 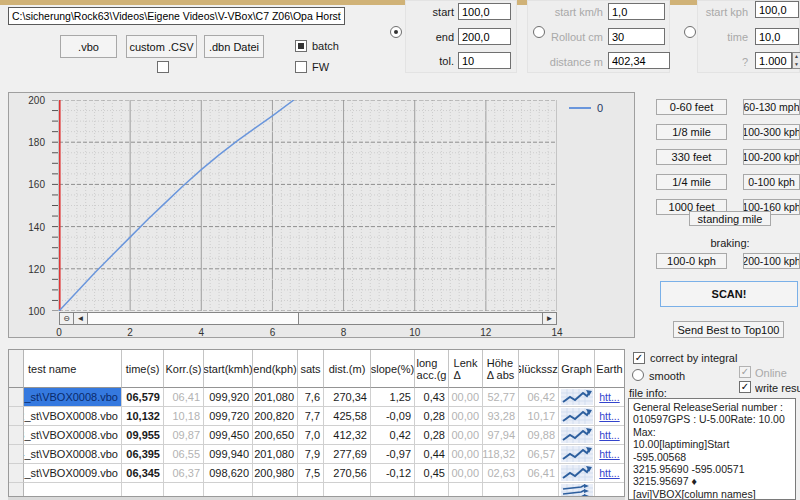 What do you see at coordinates (692, 261) in the screenshot?
I see `braking-100-0-button: 100-0 kph` at bounding box center [692, 261].